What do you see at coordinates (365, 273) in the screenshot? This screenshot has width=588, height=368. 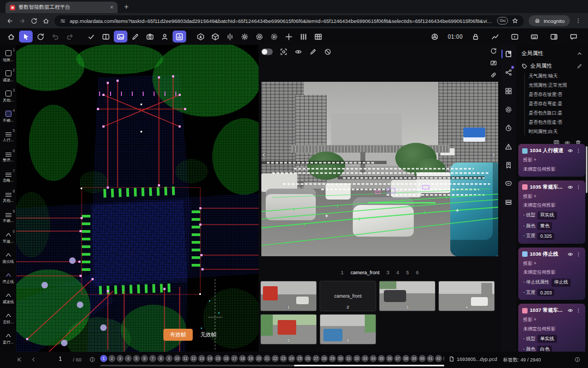 I see `camera-tab-camera_front: camera_front` at bounding box center [365, 273].